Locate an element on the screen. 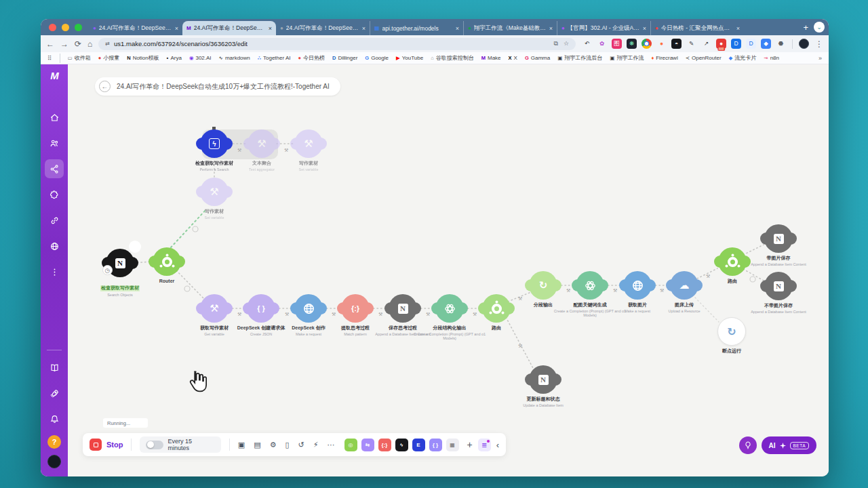  user-avatar is located at coordinates (54, 462).